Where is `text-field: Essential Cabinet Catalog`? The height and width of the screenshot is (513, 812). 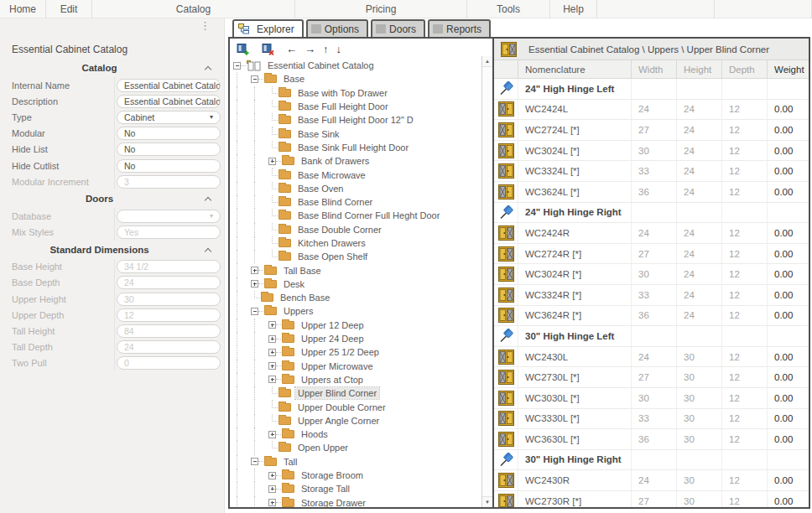
text-field: Essential Cabinet Catalog is located at coordinates (169, 101).